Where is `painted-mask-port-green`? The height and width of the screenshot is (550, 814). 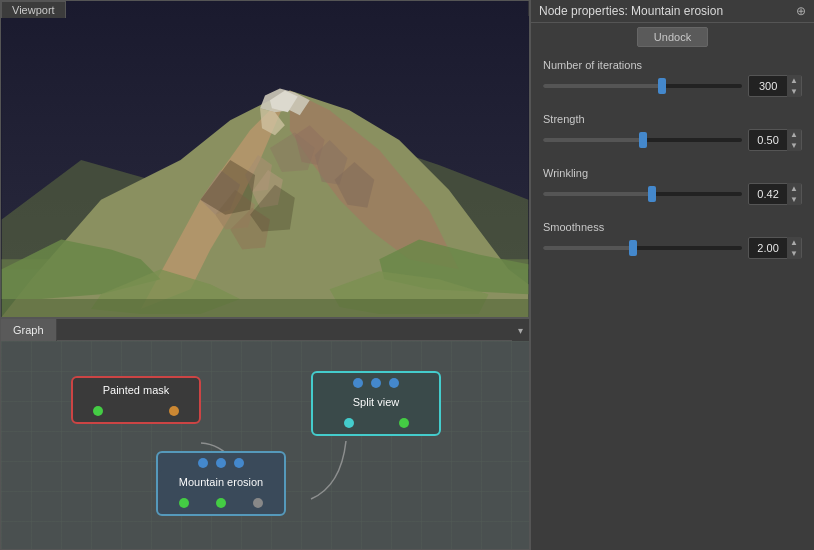 painted-mask-port-green is located at coordinates (98, 411).